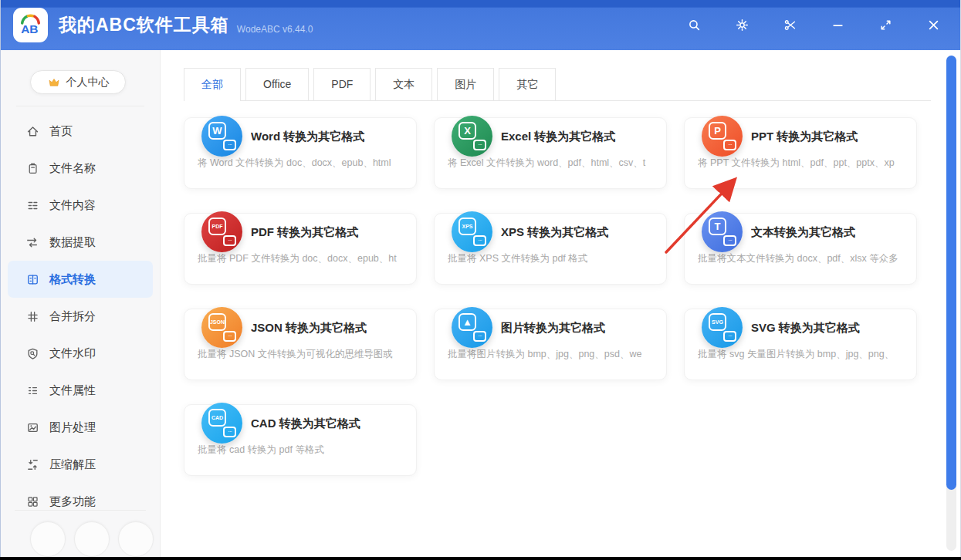 Image resolution: width=961 pixels, height=560 pixels. Describe the element at coordinates (80, 316) in the screenshot. I see `sidebar-menu: 首页 文件名称 文件内容 数据提取` at that location.